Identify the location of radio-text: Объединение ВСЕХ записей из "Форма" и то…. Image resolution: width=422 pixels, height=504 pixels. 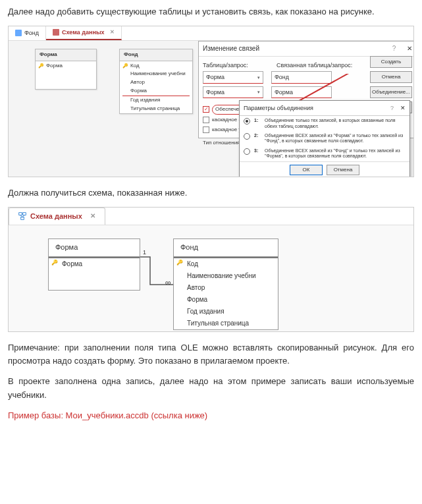
(335, 138).